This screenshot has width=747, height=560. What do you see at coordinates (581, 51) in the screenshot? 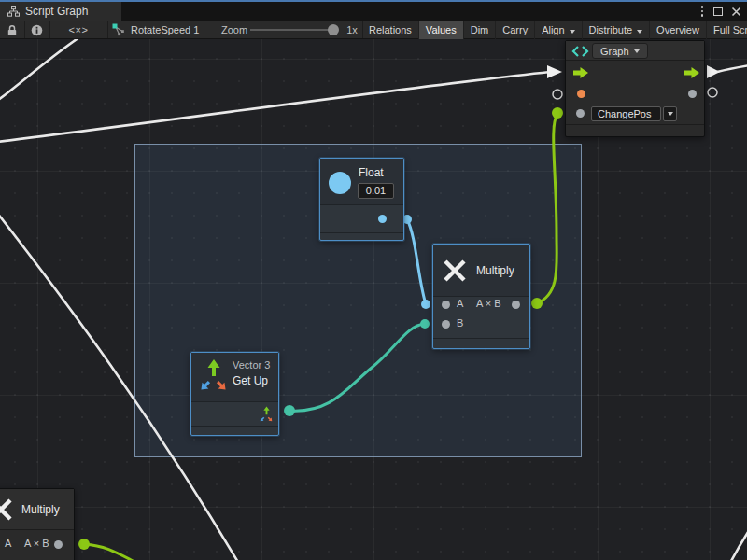
I see `graph-code-icon` at bounding box center [581, 51].